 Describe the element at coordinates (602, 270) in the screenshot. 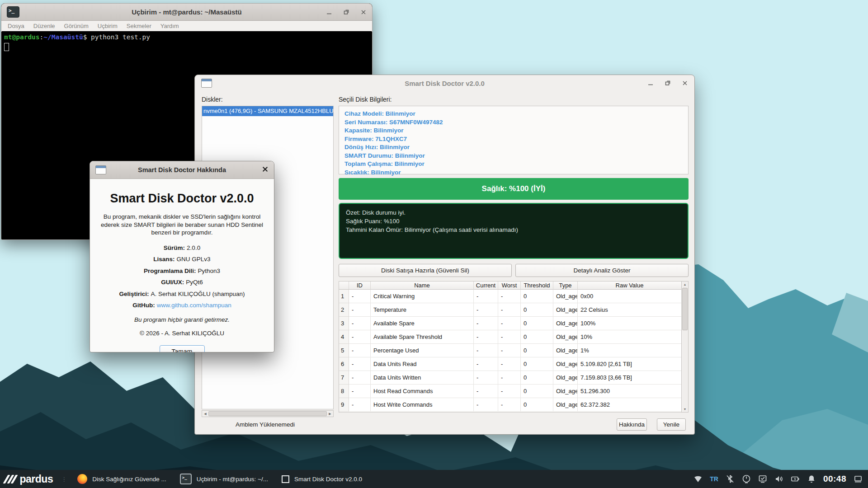

I see `detailed-analysis-button: Detaylı Analiz Göster` at that location.